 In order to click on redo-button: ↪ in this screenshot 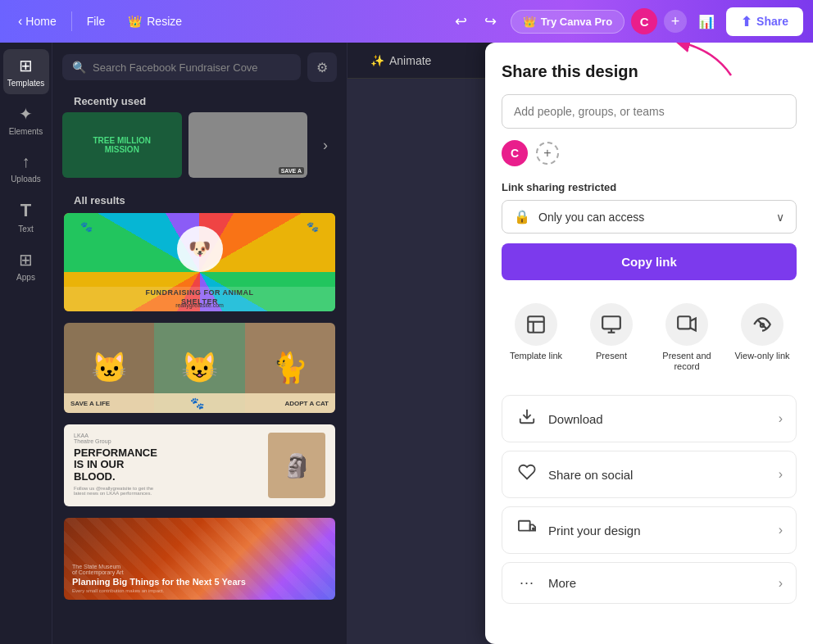, I will do `click(491, 21)`.